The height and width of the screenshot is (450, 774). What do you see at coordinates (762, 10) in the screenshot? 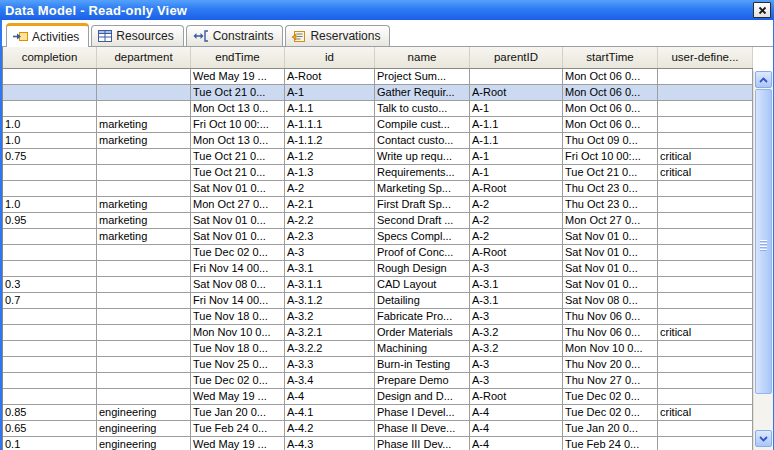
I see `close-button` at bounding box center [762, 10].